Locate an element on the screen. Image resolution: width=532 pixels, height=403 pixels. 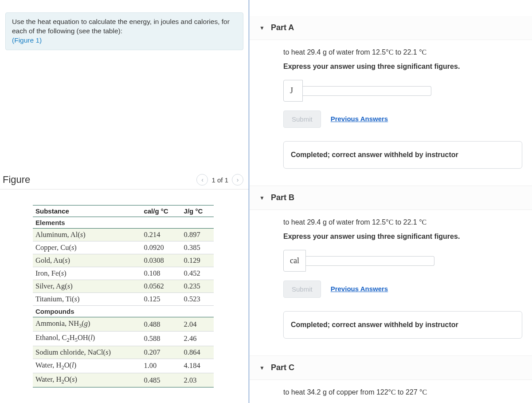
part-b-answer-input is located at coordinates (370, 261).